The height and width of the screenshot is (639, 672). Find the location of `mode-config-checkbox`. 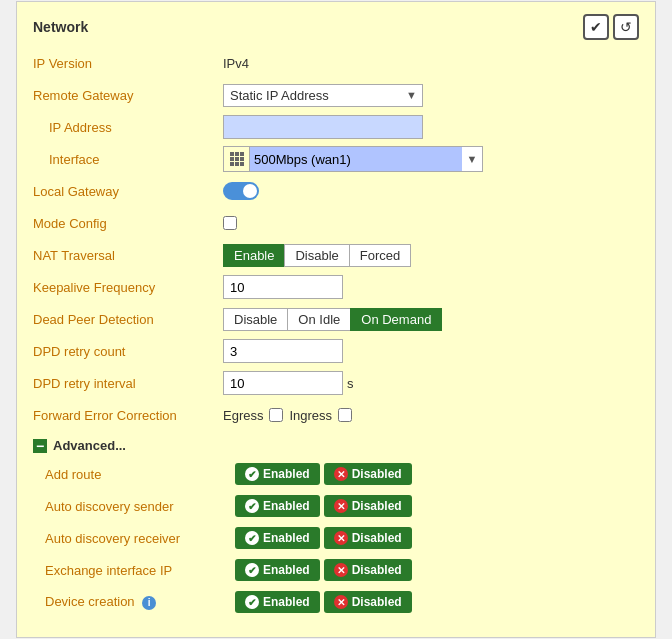

mode-config-checkbox is located at coordinates (230, 223).